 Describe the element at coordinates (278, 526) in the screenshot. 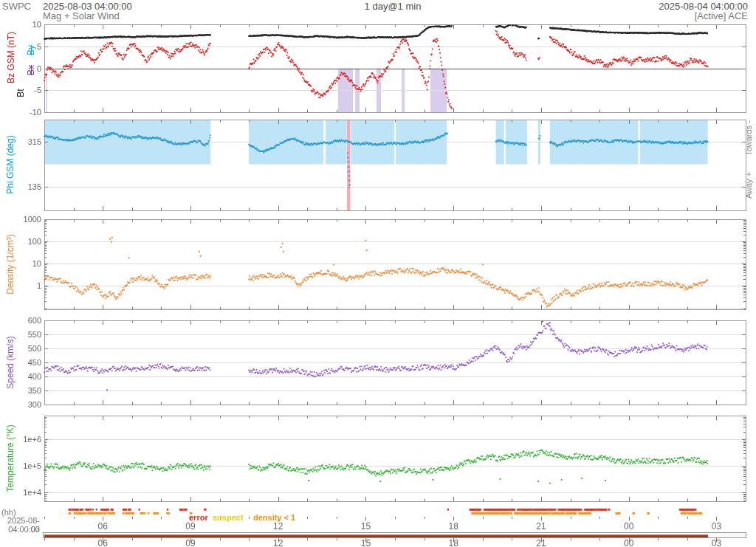

I see `time-axis-upper-hour-label: 12` at that location.